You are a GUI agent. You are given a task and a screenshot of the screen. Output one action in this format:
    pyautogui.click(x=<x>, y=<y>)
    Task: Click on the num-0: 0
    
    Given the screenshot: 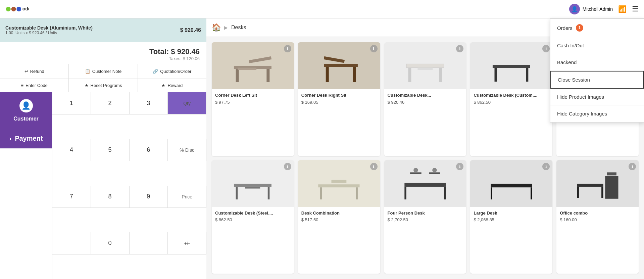 What is the action you would take?
    pyautogui.click(x=110, y=243)
    